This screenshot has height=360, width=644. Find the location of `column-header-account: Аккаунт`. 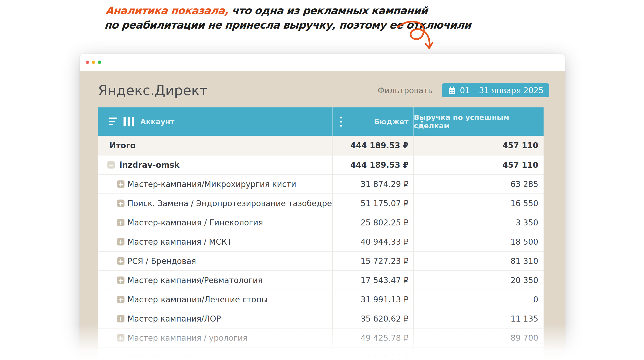

column-header-account: Аккаунт is located at coordinates (215, 122).